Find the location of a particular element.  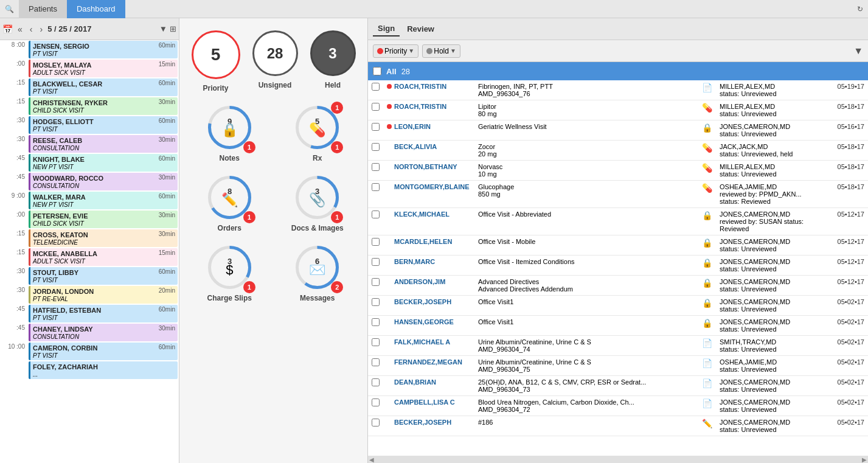

table-row: BECK,ALIVIAZocor20 mg💊JACK,JACK,MDstatus… is located at coordinates (618, 151).